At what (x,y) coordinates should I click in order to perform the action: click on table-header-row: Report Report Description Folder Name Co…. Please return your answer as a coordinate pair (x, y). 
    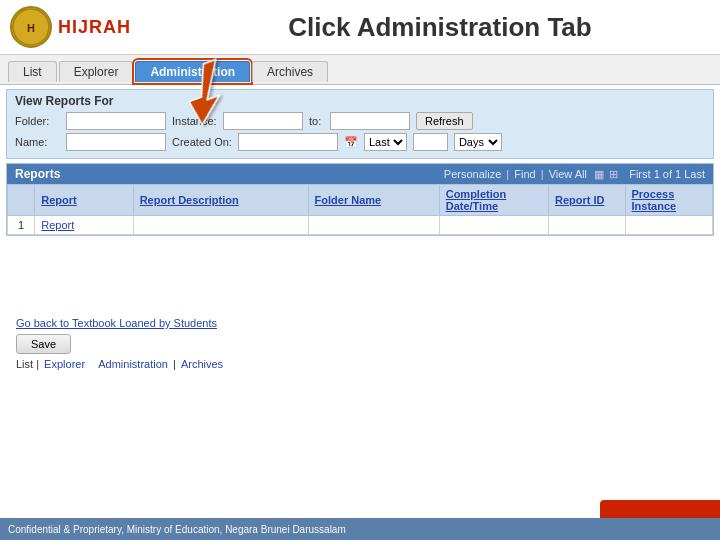
    Looking at the image, I should click on (360, 200).